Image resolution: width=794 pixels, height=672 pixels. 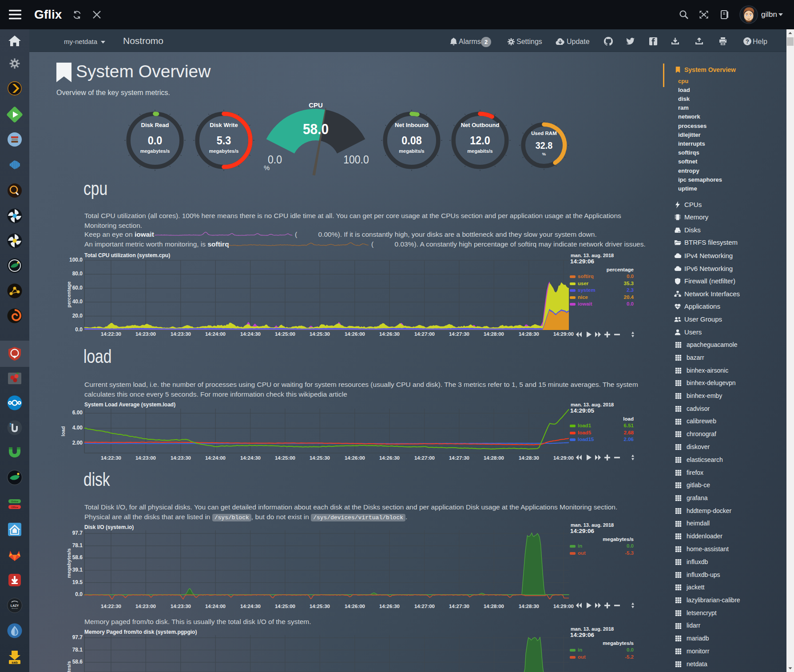 I want to click on svg-text: Online, so click(x=15, y=501).